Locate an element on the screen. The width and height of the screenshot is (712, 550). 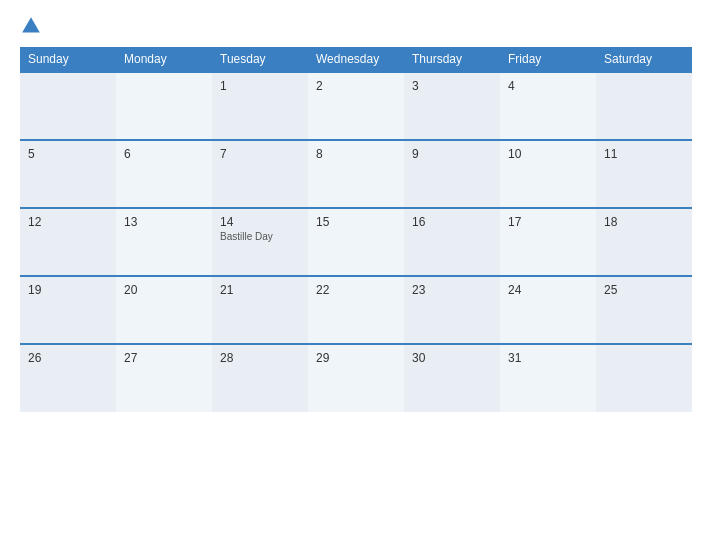
day-number: 6 is located at coordinates (164, 154).